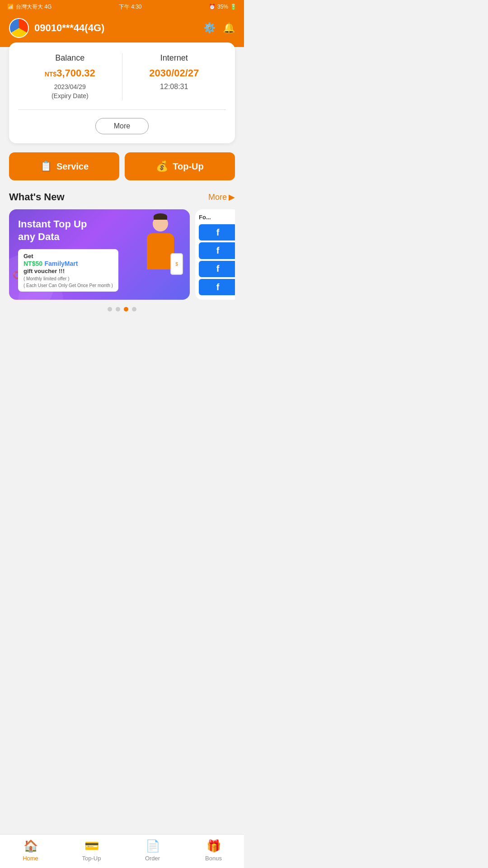  Describe the element at coordinates (210, 28) in the screenshot. I see `settings-icon: ⚙️` at that location.